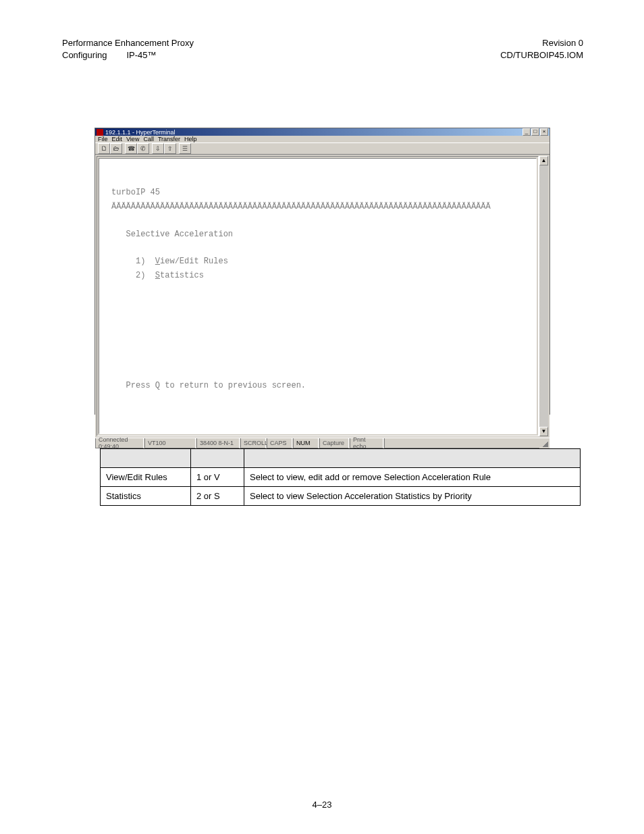 The height and width of the screenshot is (834, 644). What do you see at coordinates (412, 477) in the screenshot?
I see `cell-desc: Select to view, edit add or remove Selec…` at bounding box center [412, 477].